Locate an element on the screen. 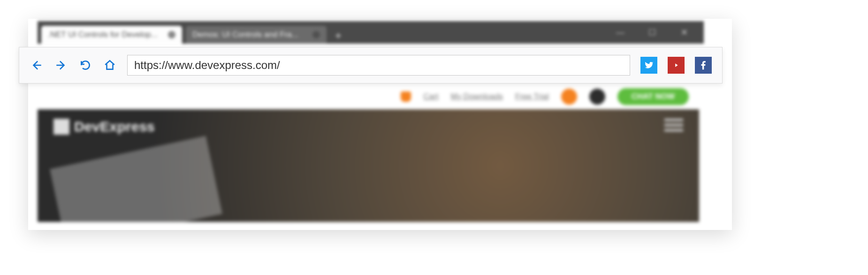  home-icon is located at coordinates (110, 65).